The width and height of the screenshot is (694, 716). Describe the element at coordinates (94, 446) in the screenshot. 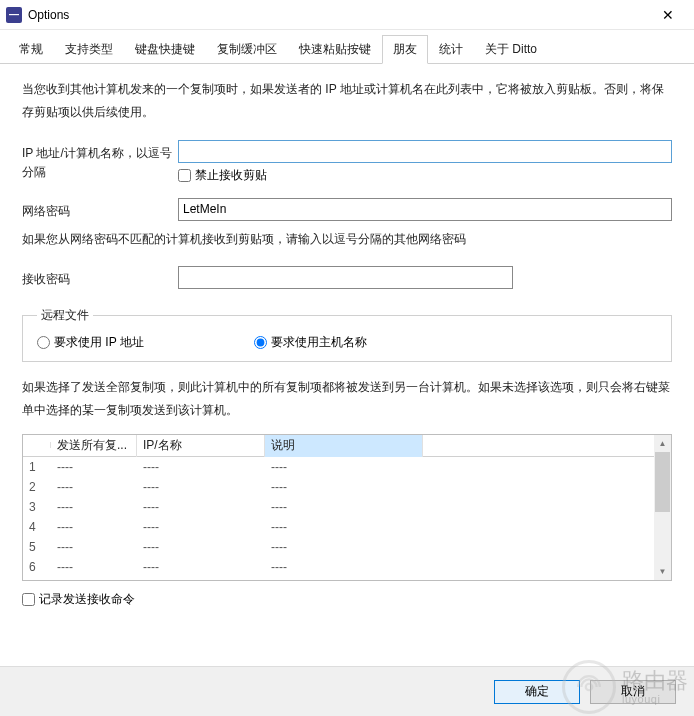

I see `grid-col-sendall: 发送所有复...` at that location.